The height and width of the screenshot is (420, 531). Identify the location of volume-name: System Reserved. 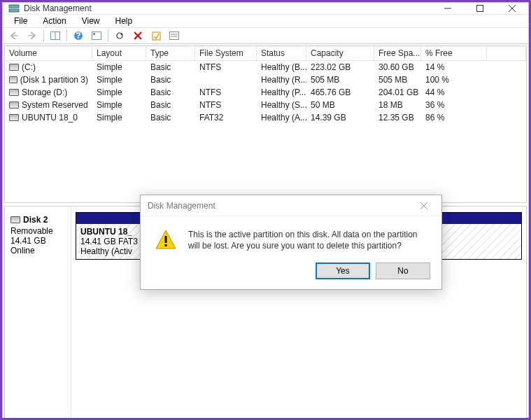
(55, 105).